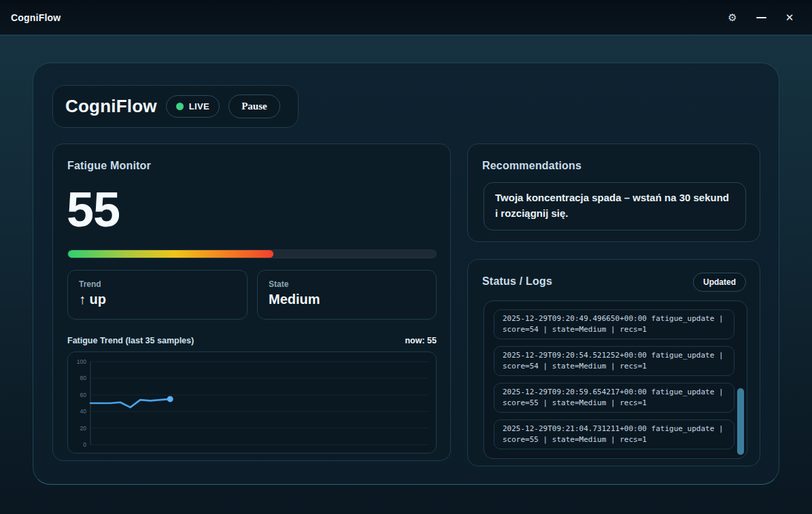  What do you see at coordinates (614, 324) in the screenshot?
I see `log-entry: 2025-12-29T09:20:49.496650+00:00 fatigue…` at bounding box center [614, 324].